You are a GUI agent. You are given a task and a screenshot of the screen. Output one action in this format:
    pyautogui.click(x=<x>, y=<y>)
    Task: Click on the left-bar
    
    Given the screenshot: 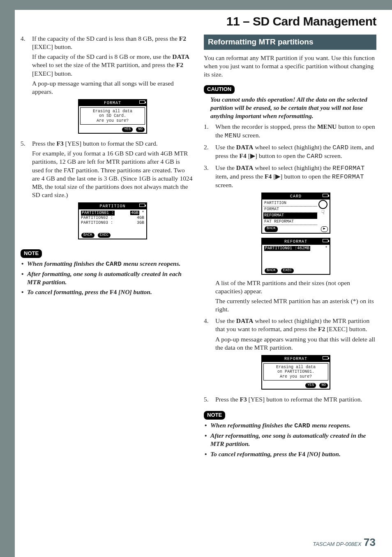 What is the action you would take?
    pyautogui.click(x=7, y=278)
    